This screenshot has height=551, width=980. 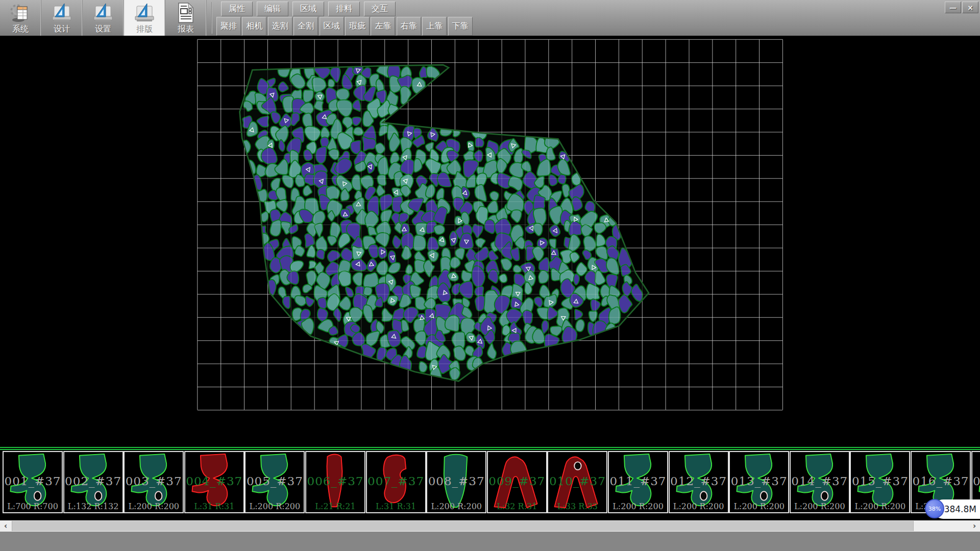 I want to click on part-thumbnail-012_#37: 012_#37L:200 R:200, so click(x=699, y=482).